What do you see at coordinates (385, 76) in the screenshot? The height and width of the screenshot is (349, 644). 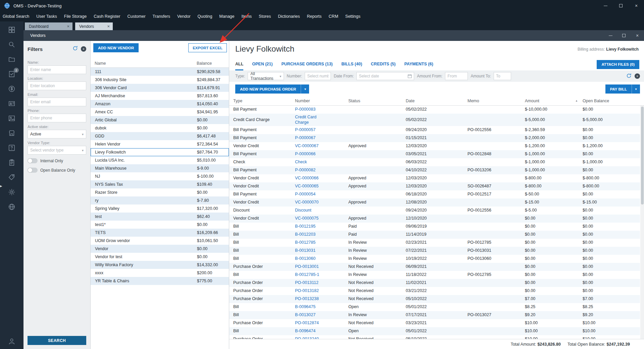 I see `date-from-input` at bounding box center [385, 76].